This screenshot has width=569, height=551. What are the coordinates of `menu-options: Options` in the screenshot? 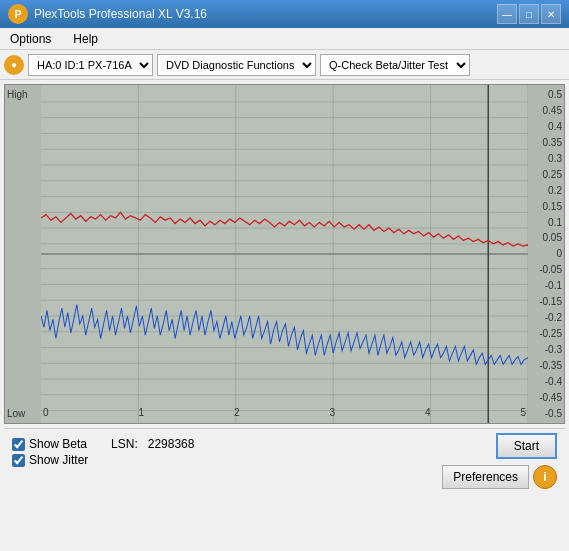 It's located at (30, 39).